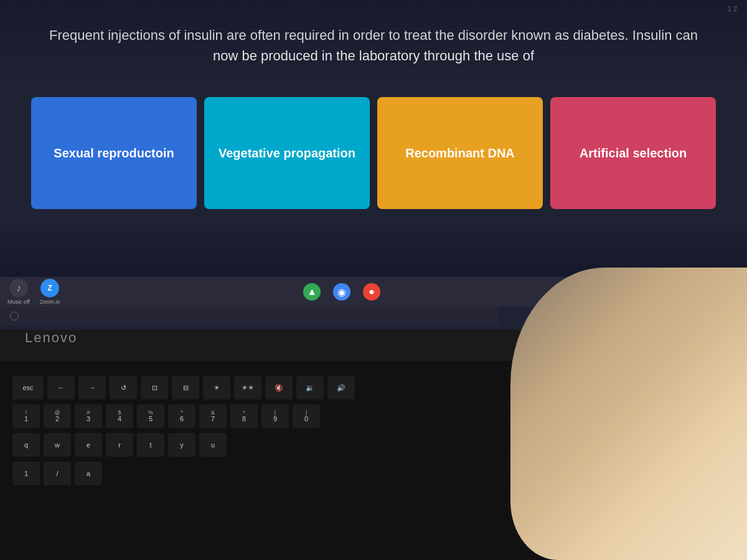 The height and width of the screenshot is (560, 747). What do you see at coordinates (123, 388) in the screenshot?
I see `key-refresh: ↺` at bounding box center [123, 388].